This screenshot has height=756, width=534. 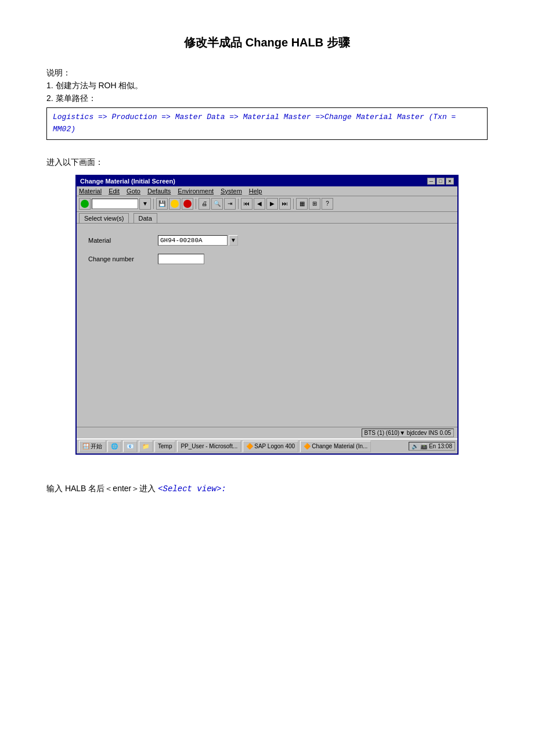 I want to click on taskbar-time: 🔊 📠 En 13:08, so click(x=432, y=446).